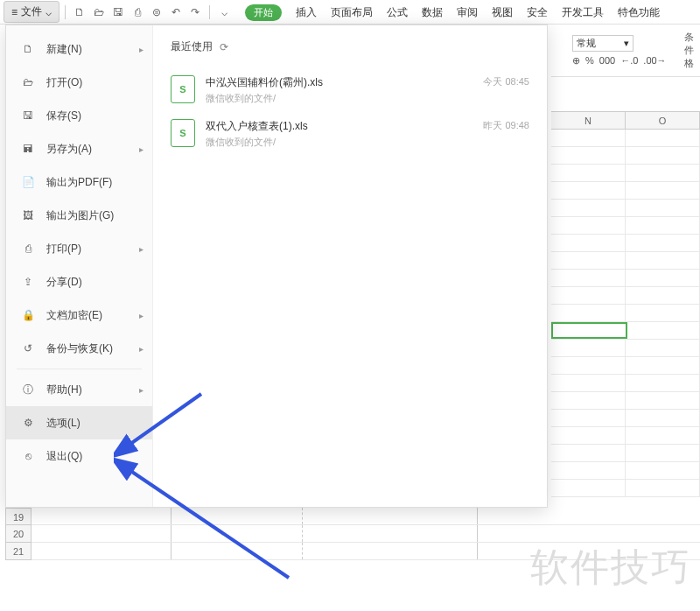  What do you see at coordinates (79, 182) in the screenshot?
I see `menu-label: 输出为PDF(F)` at bounding box center [79, 182].